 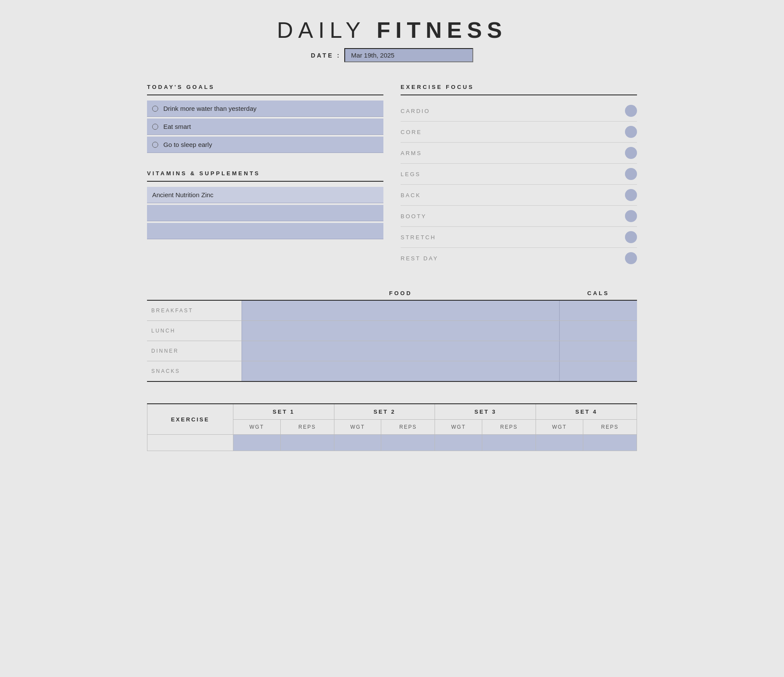 What do you see at coordinates (631, 111) in the screenshot?
I see `focus-toggle-cardio` at bounding box center [631, 111].